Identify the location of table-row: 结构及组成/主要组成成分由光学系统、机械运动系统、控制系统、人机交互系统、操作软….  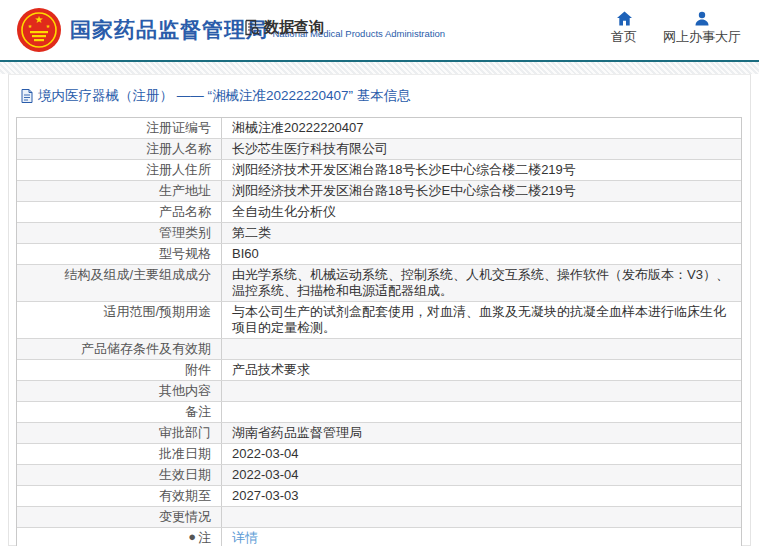
(379, 284).